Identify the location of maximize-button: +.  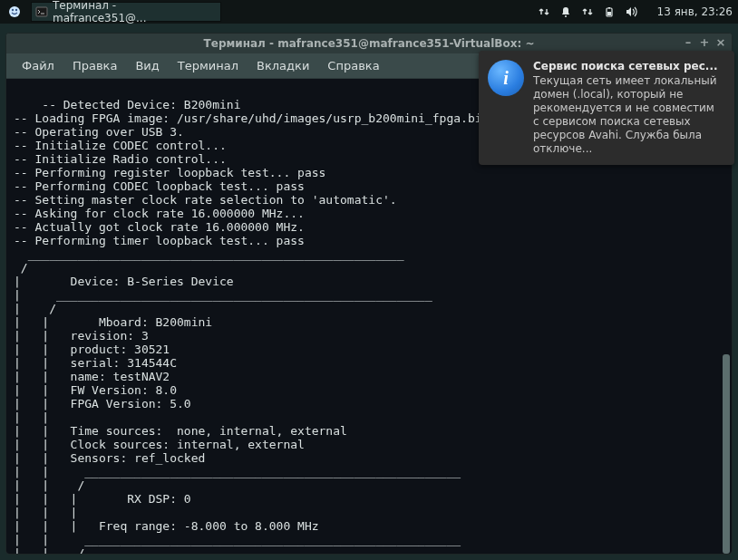
(704, 43).